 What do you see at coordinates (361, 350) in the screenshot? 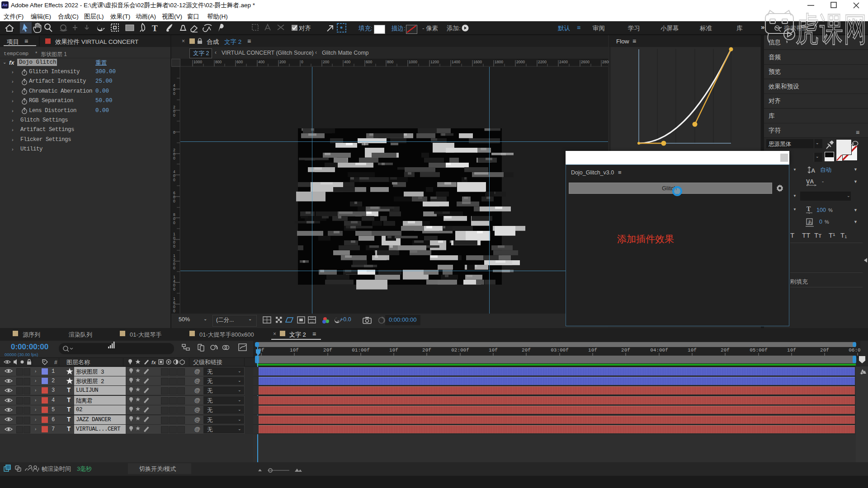
I see `svg-text: 01:00f` at bounding box center [361, 350].